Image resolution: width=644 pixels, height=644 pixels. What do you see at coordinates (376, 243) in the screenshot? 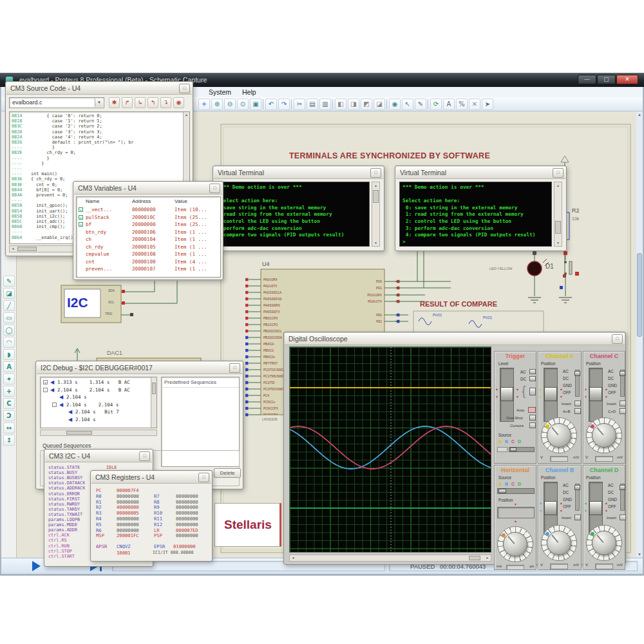
I see `scroll-down-icon: ▼` at bounding box center [376, 243].